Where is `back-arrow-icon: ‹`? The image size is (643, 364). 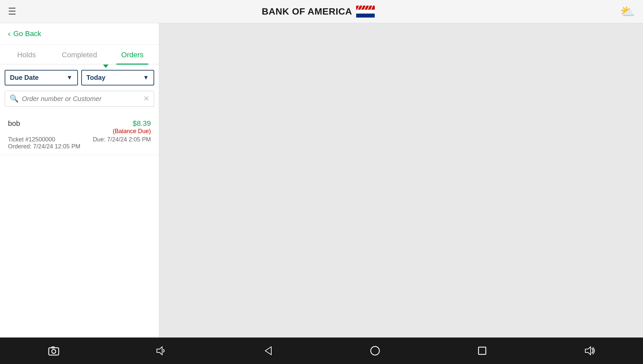
back-arrow-icon: ‹ is located at coordinates (9, 34).